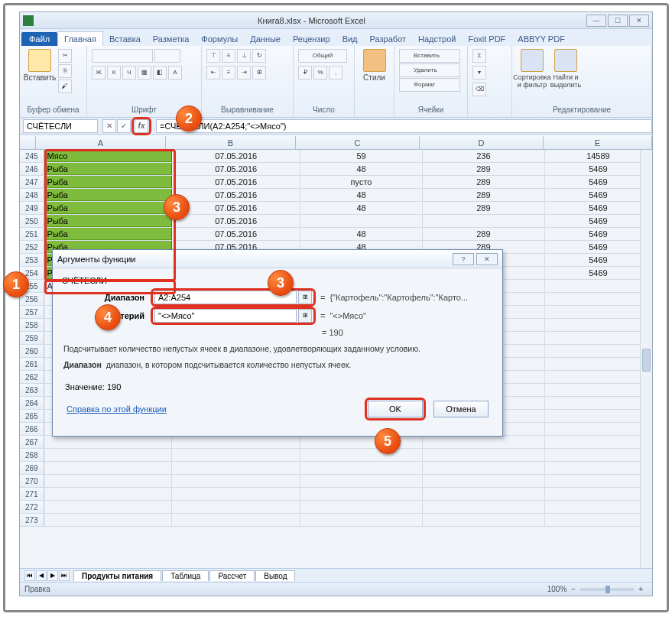 This screenshot has height=617, width=672. What do you see at coordinates (607, 589) in the screenshot?
I see `zoom-slider` at bounding box center [607, 589].